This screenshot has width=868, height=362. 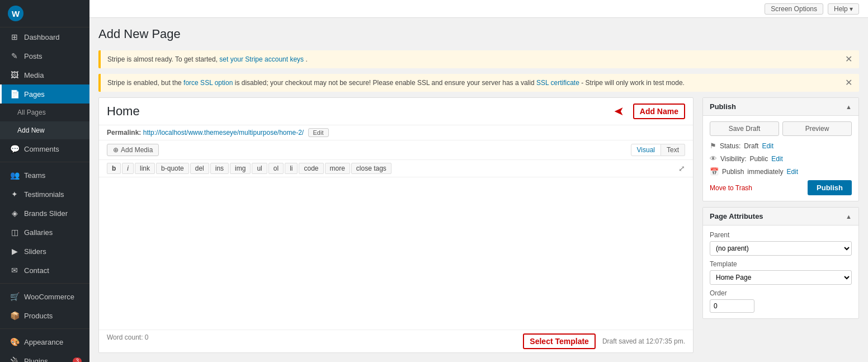 I want to click on notice-link-1: set your Stripe account keys, so click(x=262, y=59).